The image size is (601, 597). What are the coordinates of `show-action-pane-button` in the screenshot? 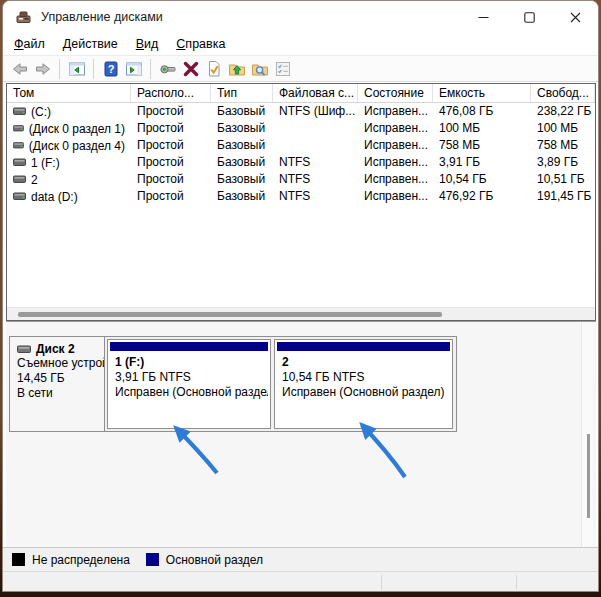 It's located at (134, 69).